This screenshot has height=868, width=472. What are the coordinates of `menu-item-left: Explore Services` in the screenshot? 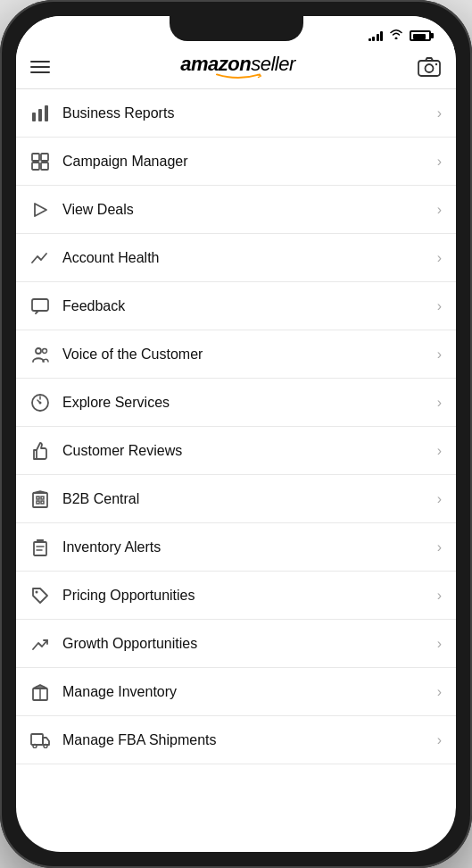 It's located at (100, 403).